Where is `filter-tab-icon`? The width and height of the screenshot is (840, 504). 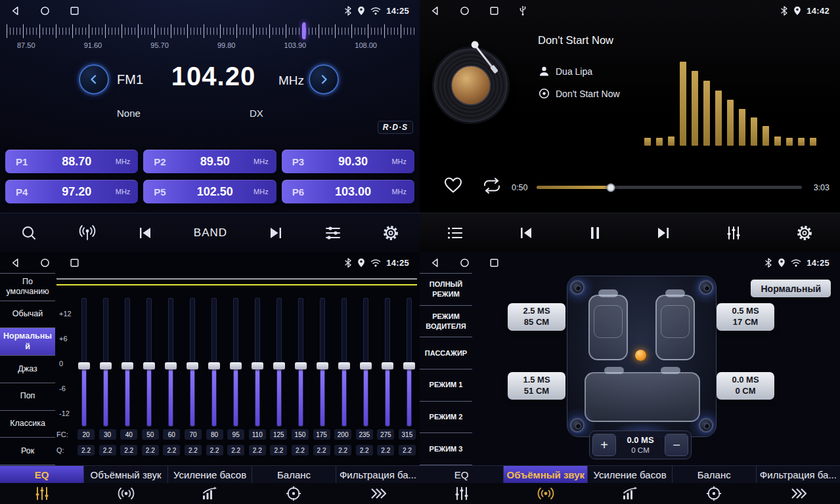 filter-tab-icon is located at coordinates (378, 494).